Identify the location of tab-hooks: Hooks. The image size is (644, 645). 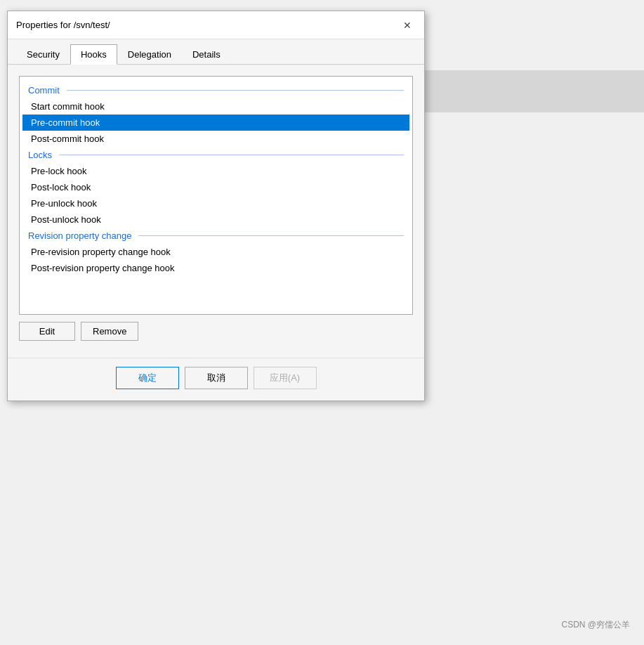
(94, 55).